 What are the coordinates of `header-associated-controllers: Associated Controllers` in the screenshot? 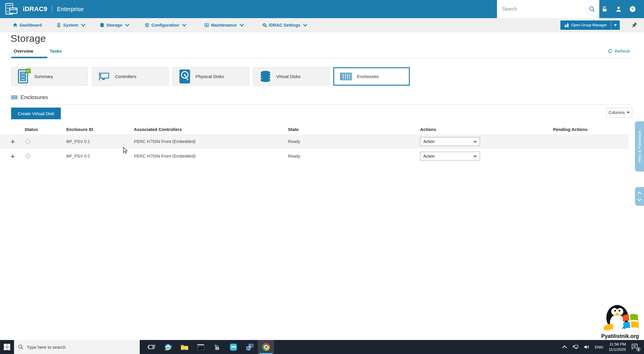 It's located at (158, 129).